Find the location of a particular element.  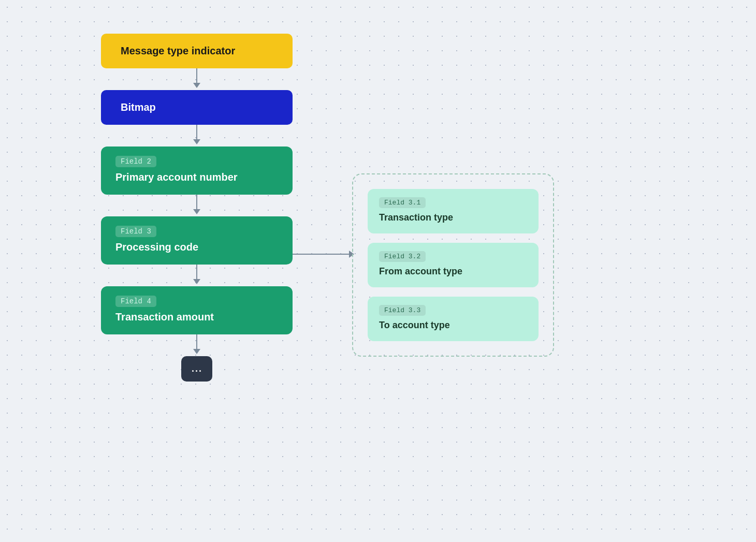

subfield-32-name: From account type is located at coordinates (453, 271).